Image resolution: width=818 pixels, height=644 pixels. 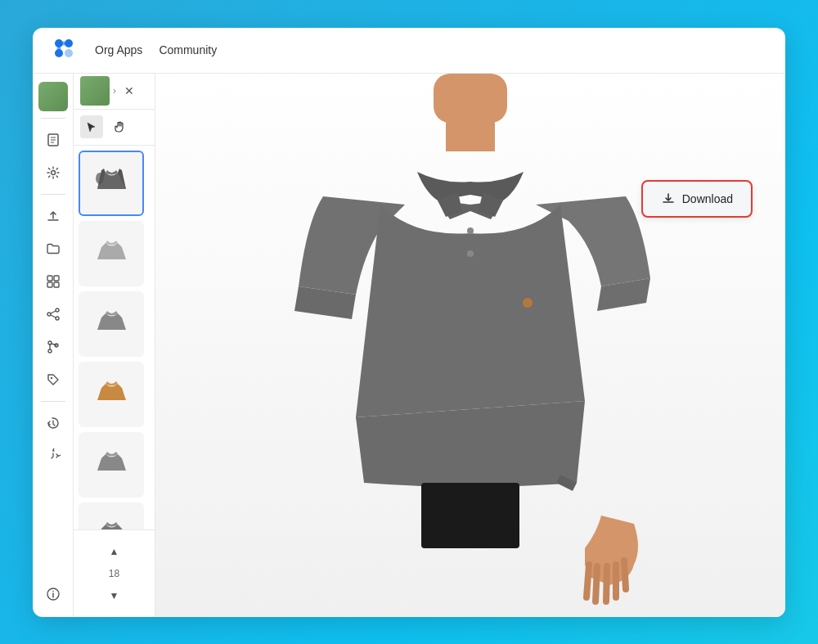 I want to click on nav-community: Community, so click(x=188, y=50).